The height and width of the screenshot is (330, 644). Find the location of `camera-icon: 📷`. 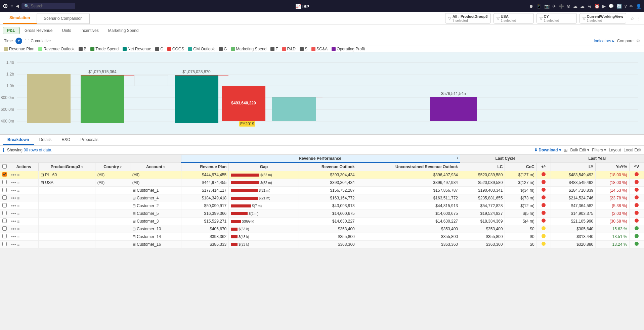

camera-icon: 📷 is located at coordinates (547, 6).